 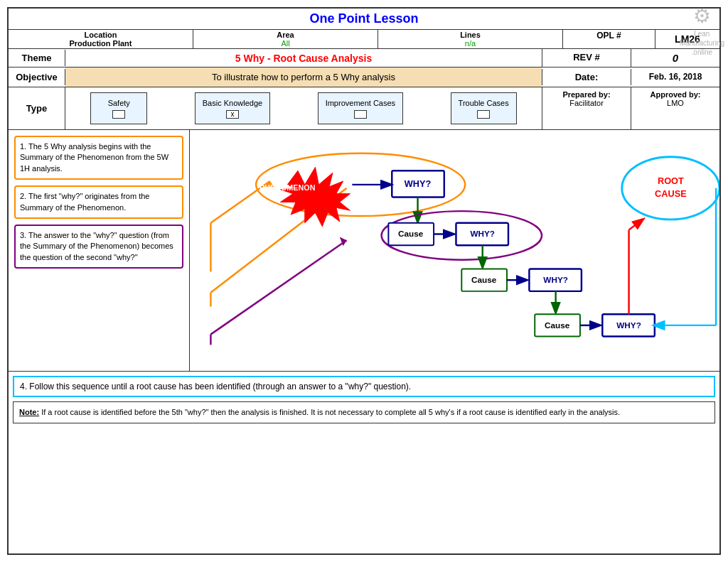 I want to click on bottom-section: 4. Follow this sequence until a root cau…, so click(x=364, y=399).